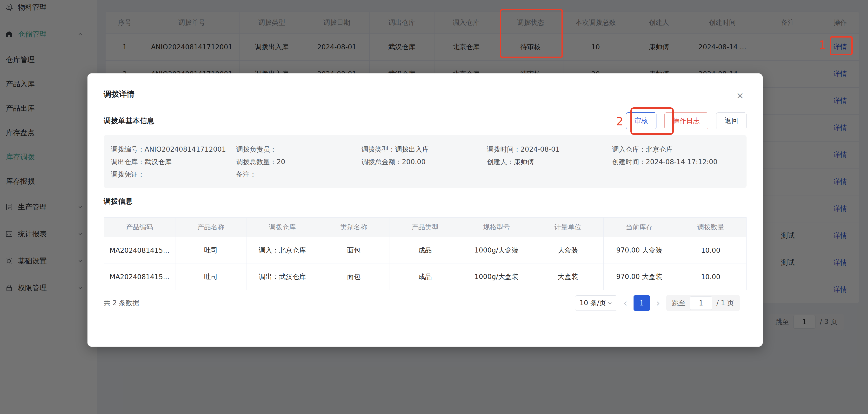 The width and height of the screenshot is (868, 414). What do you see at coordinates (686, 121) in the screenshot?
I see `operation-log-button: 操作日志` at bounding box center [686, 121].